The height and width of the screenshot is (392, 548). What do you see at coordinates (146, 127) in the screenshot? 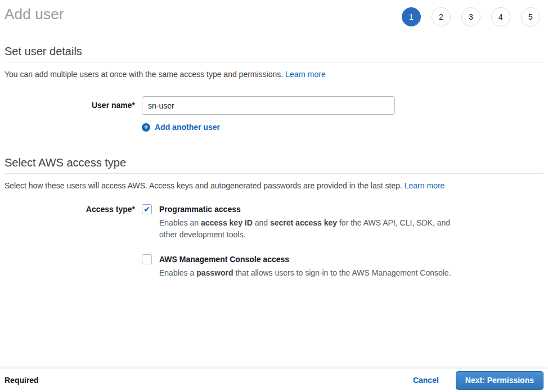
I see `plus-circle-icon: +` at bounding box center [146, 127].